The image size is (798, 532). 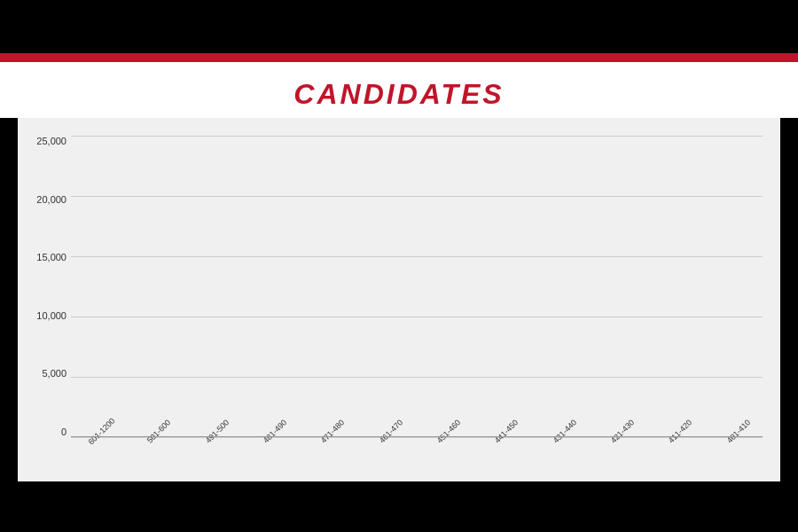 I want to click on y-axis-label: 5,000, so click(x=44, y=373).